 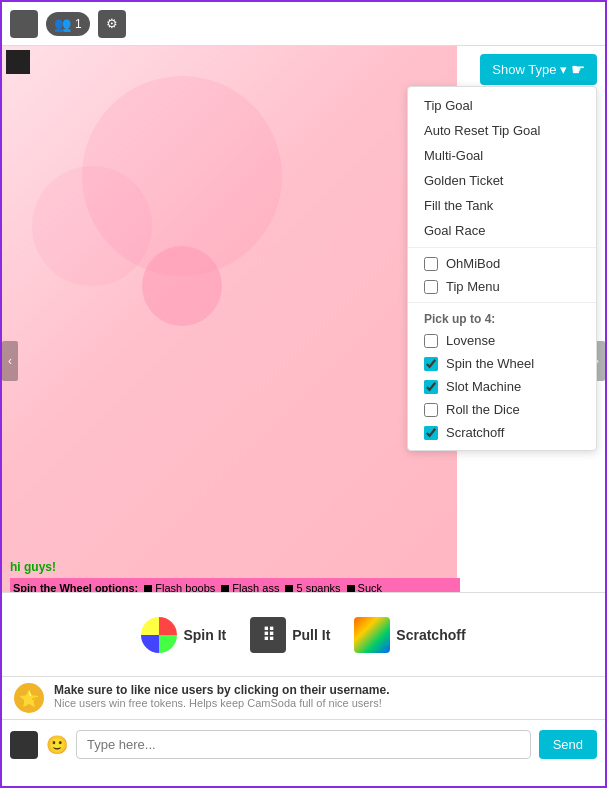 What do you see at coordinates (475, 432) in the screenshot?
I see `scratchoff-label: Scratchoff` at bounding box center [475, 432].